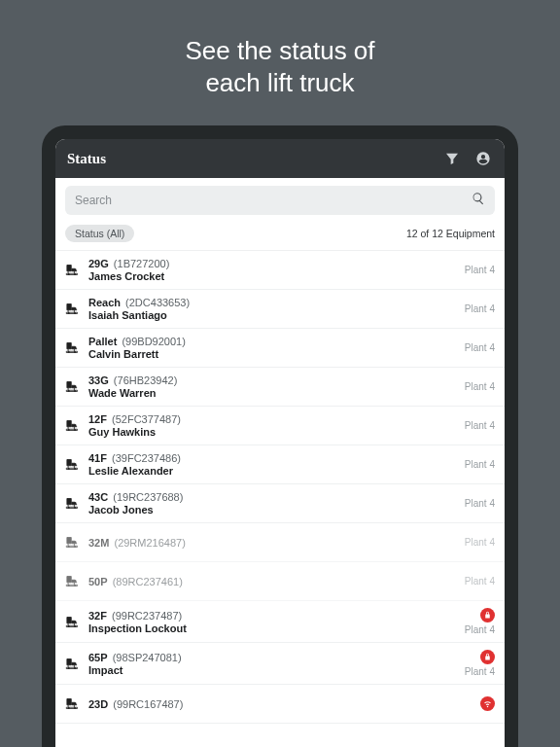 The height and width of the screenshot is (747, 560). What do you see at coordinates (280, 387) in the screenshot?
I see `list-item: 33G (76HB23942)Wade WarrenPlant 4` at bounding box center [280, 387].